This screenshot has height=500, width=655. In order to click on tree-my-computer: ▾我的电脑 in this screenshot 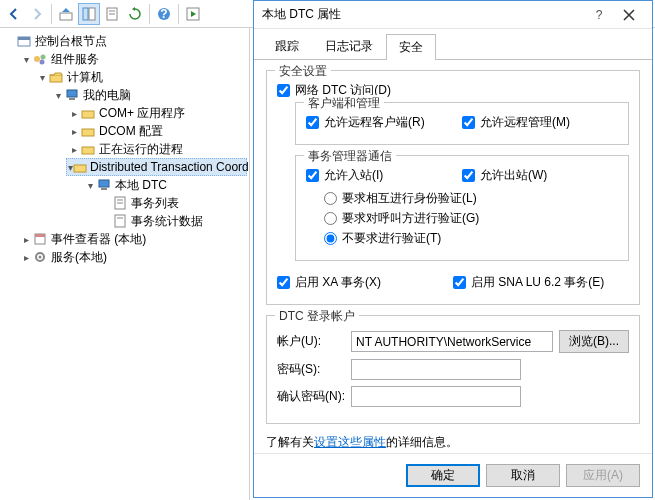, I will do `click(148, 95)`.